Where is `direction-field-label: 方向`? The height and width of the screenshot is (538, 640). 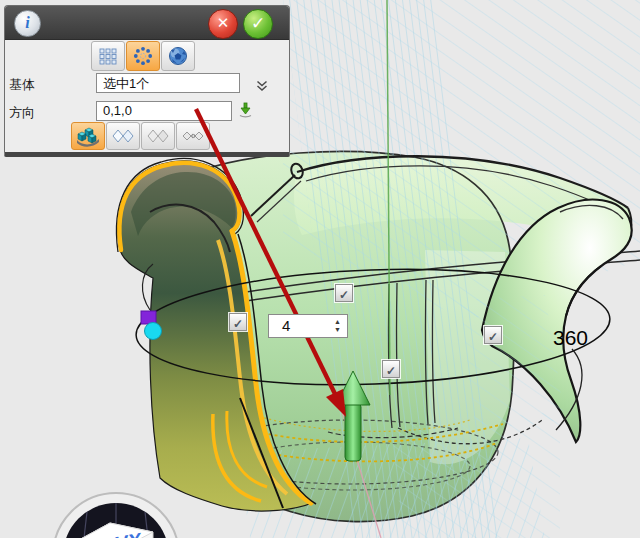 direction-field-label: 方向 is located at coordinates (22, 113).